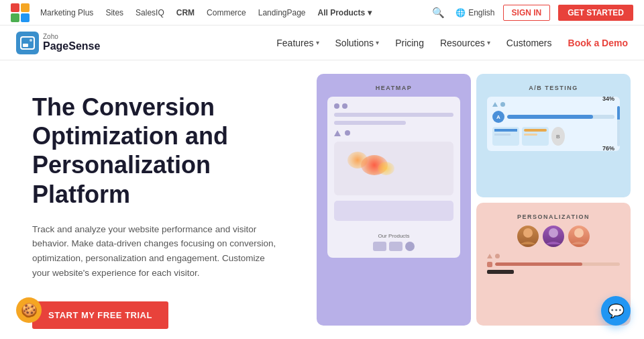 This screenshot has width=644, height=339. Describe the element at coordinates (498, 117) in the screenshot. I see `ab-circle-a: A` at that location.